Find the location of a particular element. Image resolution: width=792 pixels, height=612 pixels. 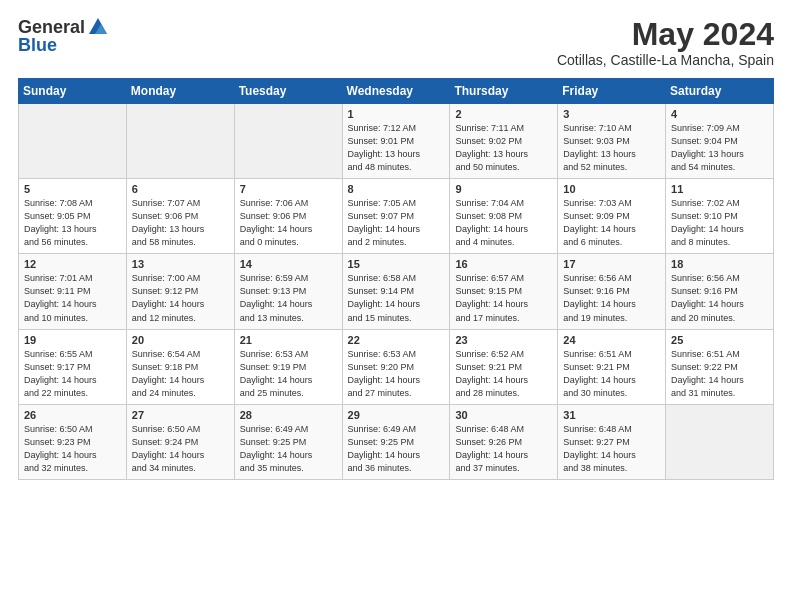

day-cell: 21Sunrise: 6:53 AM Sunset: 9:19 PM Dayli… is located at coordinates (288, 366).